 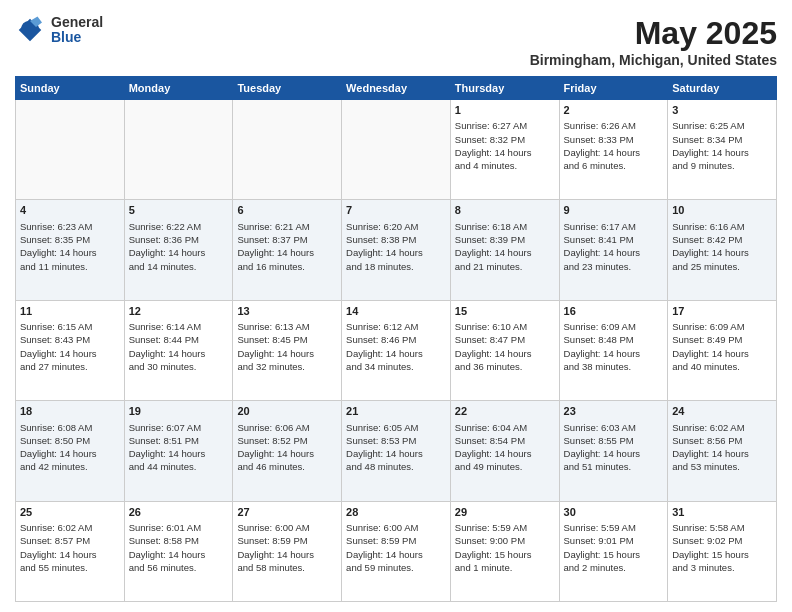 I want to click on day-info: Sunset: 9:01 PM, so click(x=614, y=540).